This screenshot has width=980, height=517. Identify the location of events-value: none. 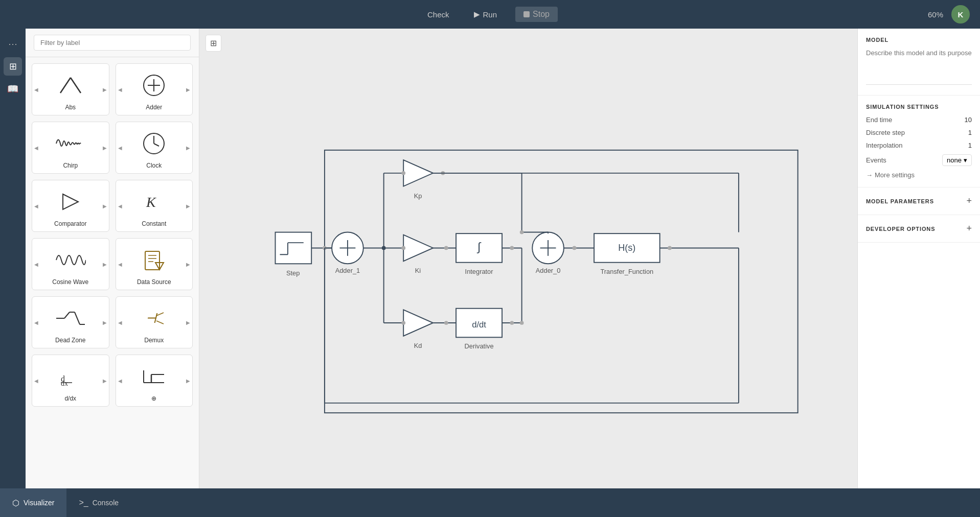
(954, 160).